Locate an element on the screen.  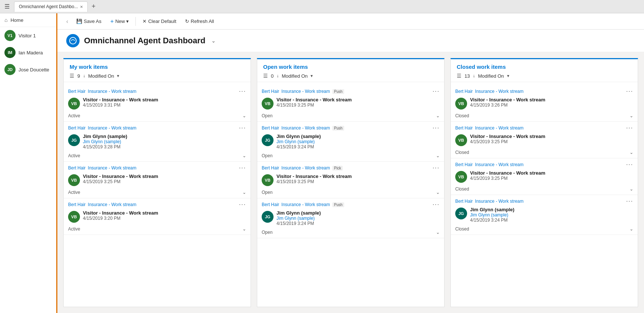
card-name: Visitor - Insurance - Work stream is located at coordinates (551, 100).